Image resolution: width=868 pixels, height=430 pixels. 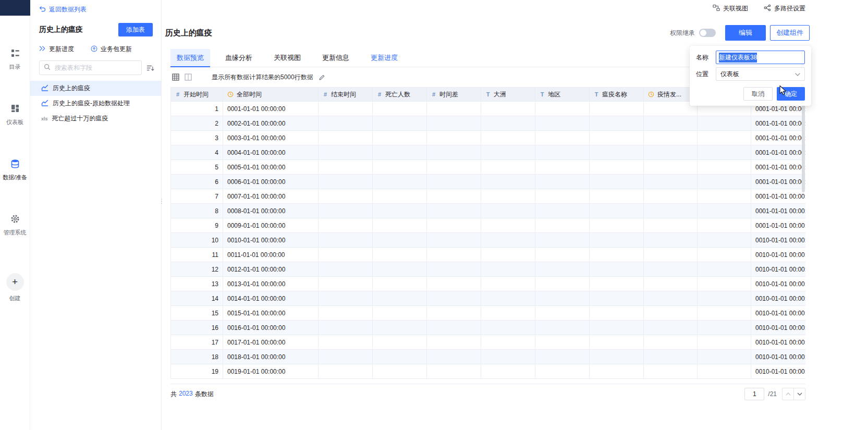 I want to click on row-index-cell: 17, so click(x=197, y=342).